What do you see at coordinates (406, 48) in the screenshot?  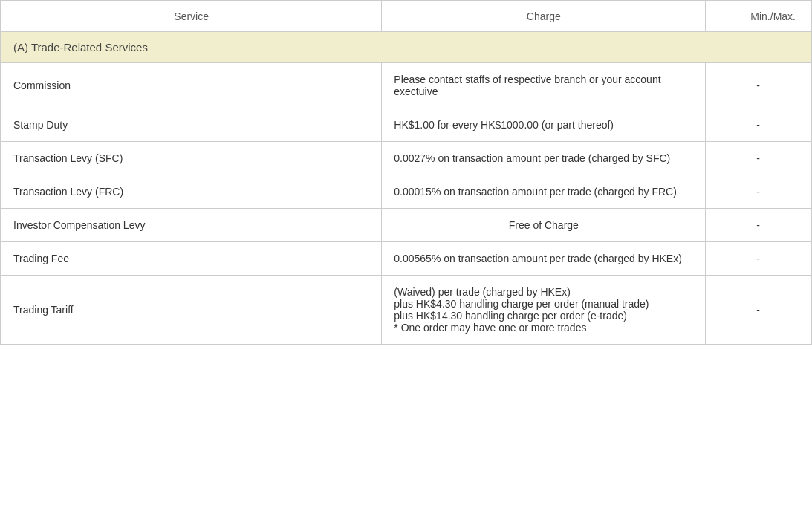 I see `section-header-row: (A) Trade-Related Services` at bounding box center [406, 48].